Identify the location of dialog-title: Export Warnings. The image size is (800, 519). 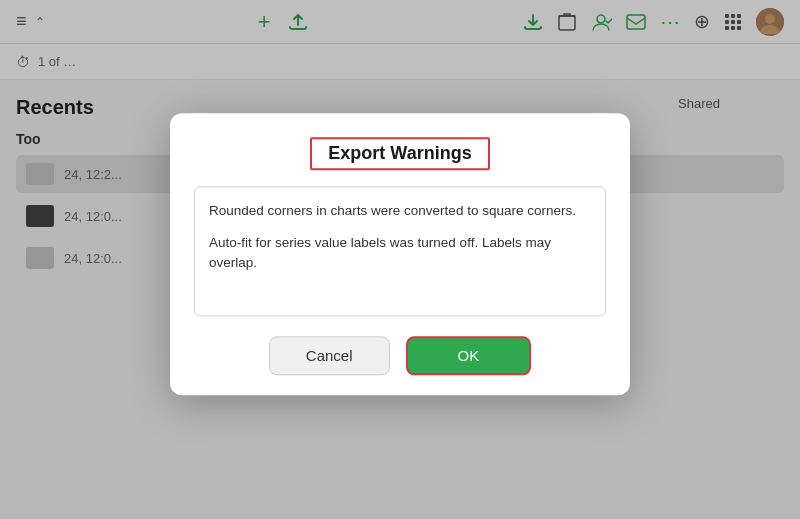
(400, 154).